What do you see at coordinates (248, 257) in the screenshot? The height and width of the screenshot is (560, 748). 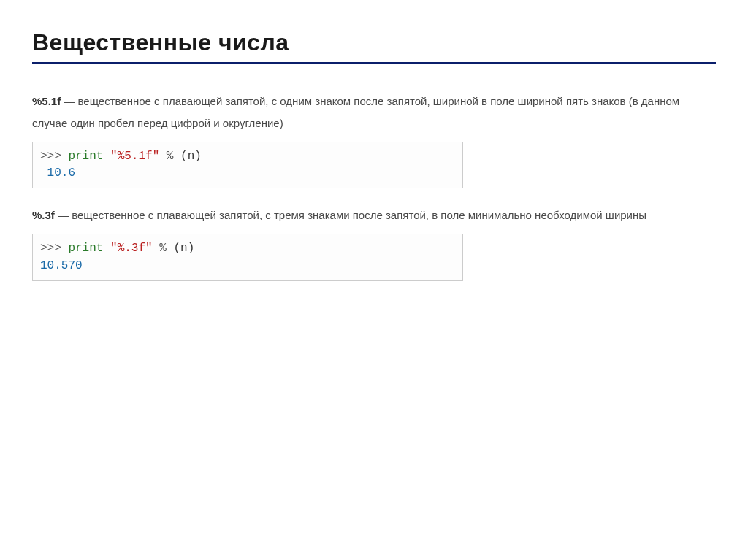 I see `code-block-2: >>> print "%.3f" % (n) 10.570` at bounding box center [248, 257].